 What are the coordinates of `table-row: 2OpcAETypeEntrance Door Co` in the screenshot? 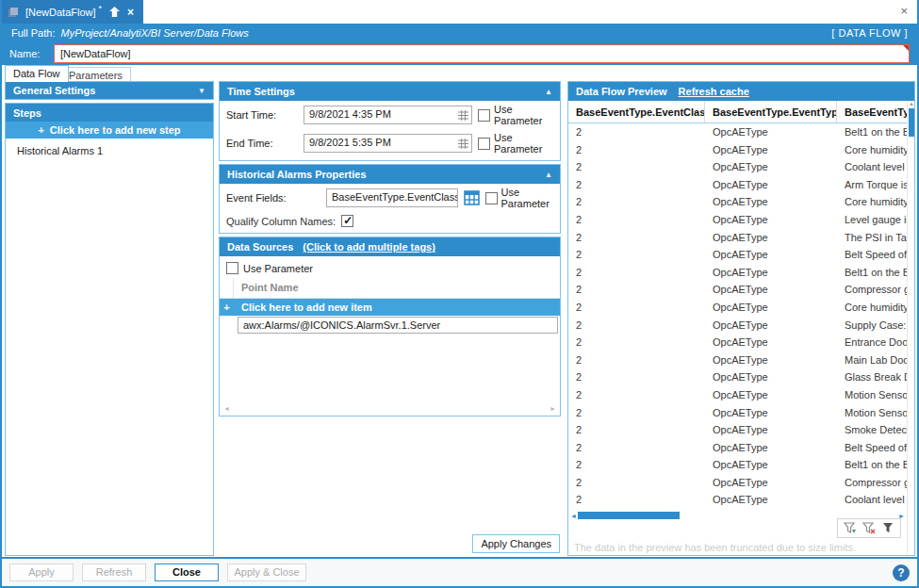 It's located at (737, 343).